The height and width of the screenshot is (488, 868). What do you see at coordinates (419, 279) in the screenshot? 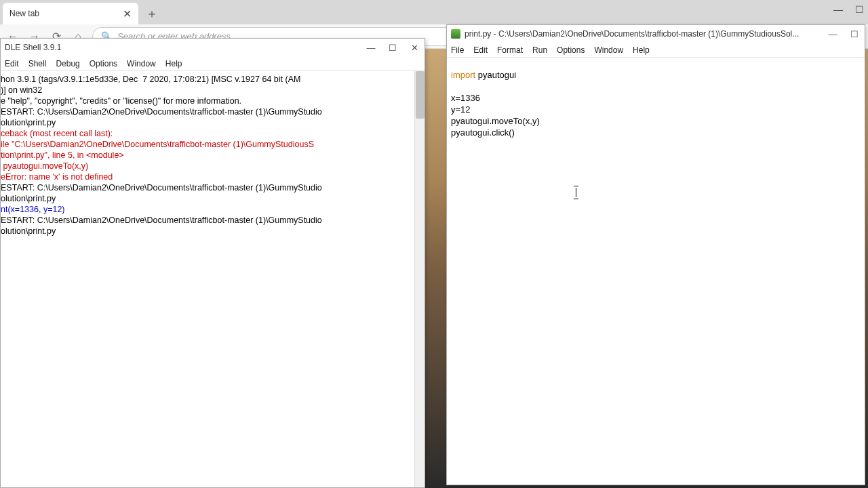
I see `scrollbar` at bounding box center [419, 279].